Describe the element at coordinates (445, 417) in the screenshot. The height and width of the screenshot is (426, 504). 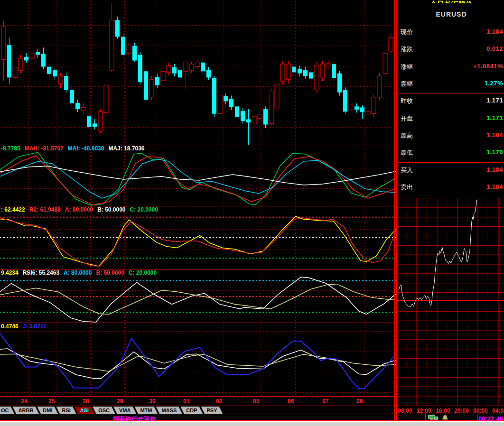
I see `bell-icon` at that location.